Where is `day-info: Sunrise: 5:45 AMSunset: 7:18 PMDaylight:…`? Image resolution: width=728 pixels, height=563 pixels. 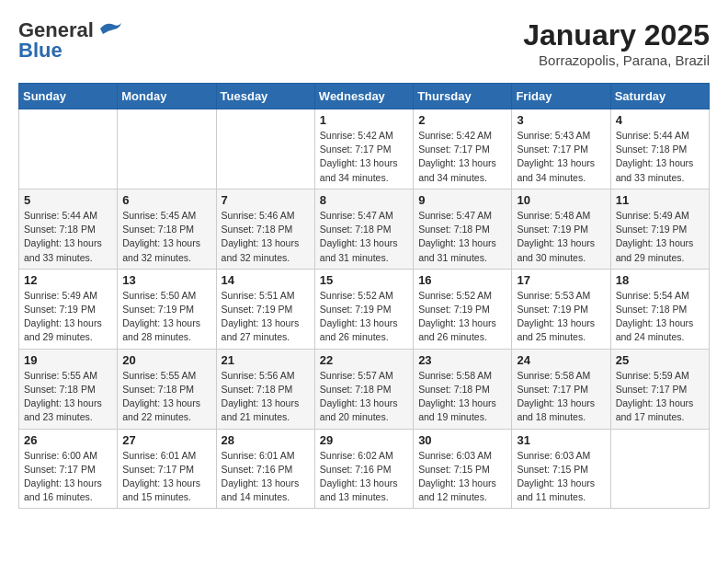 day-info: Sunrise: 5:45 AMSunset: 7:18 PMDaylight:… is located at coordinates (166, 237).